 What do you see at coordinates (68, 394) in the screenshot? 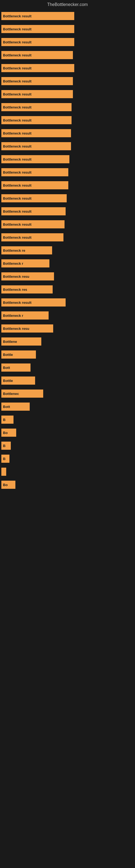
I see `bar-row: Bottlenec` at bounding box center [68, 394].